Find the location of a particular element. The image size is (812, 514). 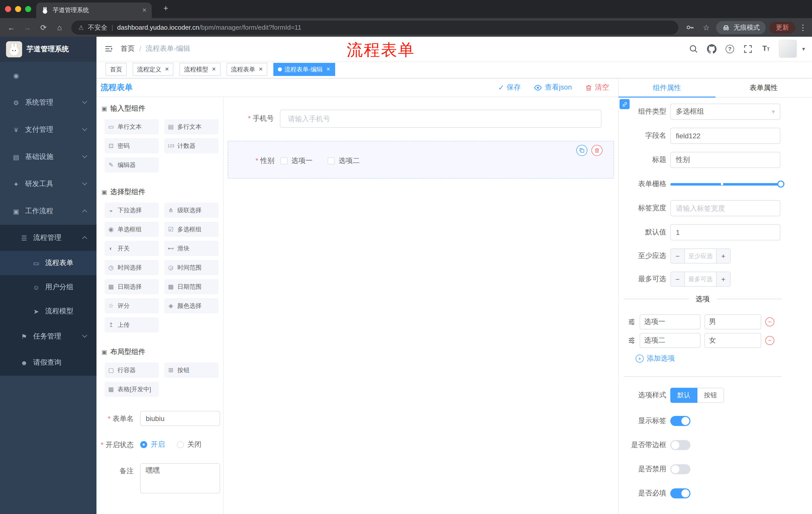

field-name-input is located at coordinates (725, 136).